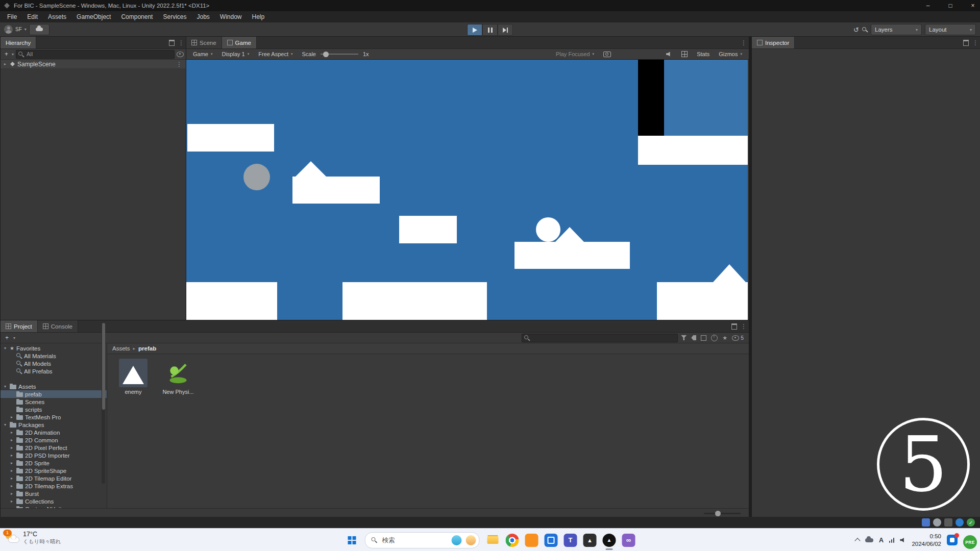  Describe the element at coordinates (722, 513) in the screenshot. I see `thumbnail-zoom-slider` at that location.